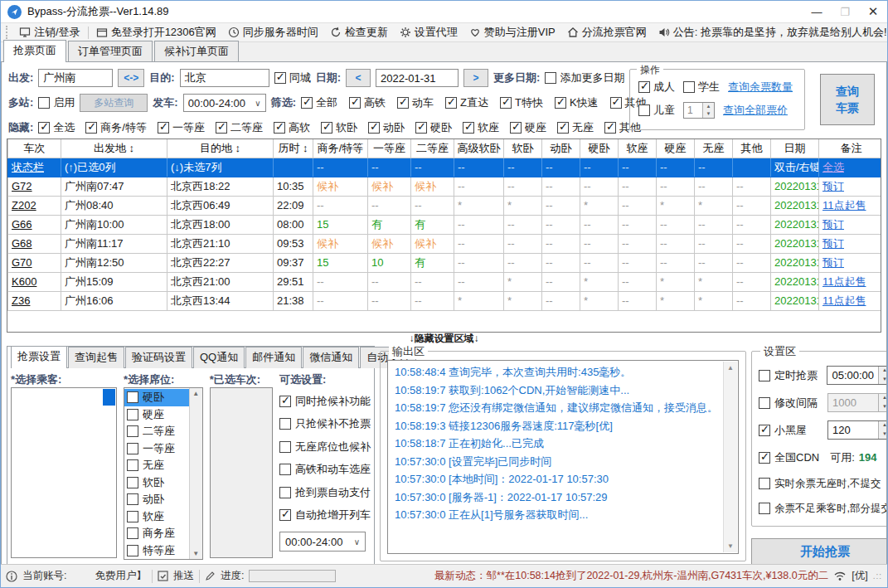 The height and width of the screenshot is (588, 888). I want to click on adult-checkbox: 成人, so click(657, 87).